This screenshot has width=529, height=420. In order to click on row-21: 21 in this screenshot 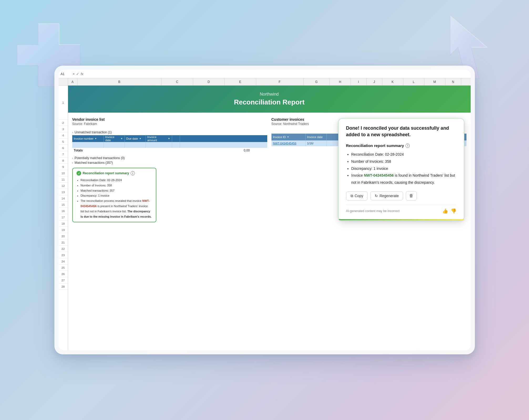, I will do `click(63, 243)`.